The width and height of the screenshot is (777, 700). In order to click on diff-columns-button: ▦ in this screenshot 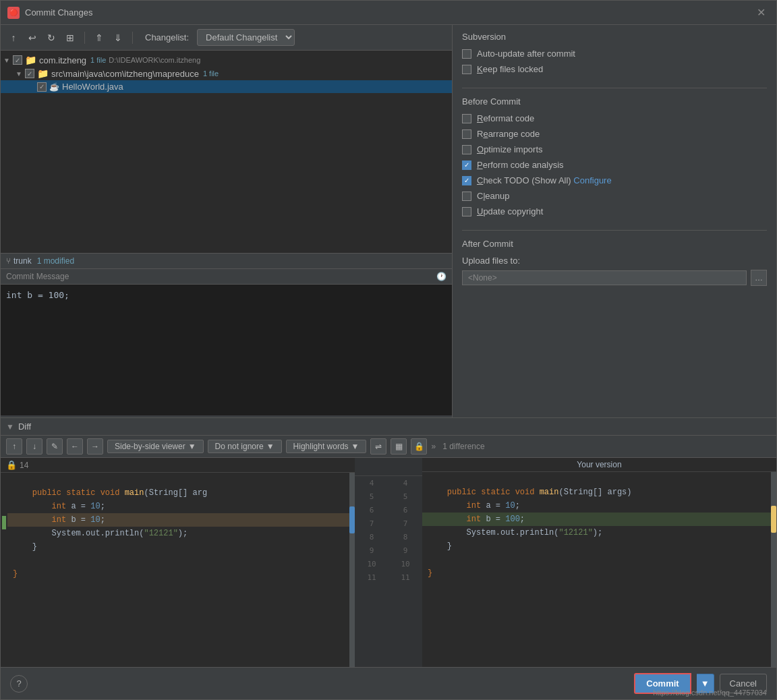, I will do `click(399, 446)`.